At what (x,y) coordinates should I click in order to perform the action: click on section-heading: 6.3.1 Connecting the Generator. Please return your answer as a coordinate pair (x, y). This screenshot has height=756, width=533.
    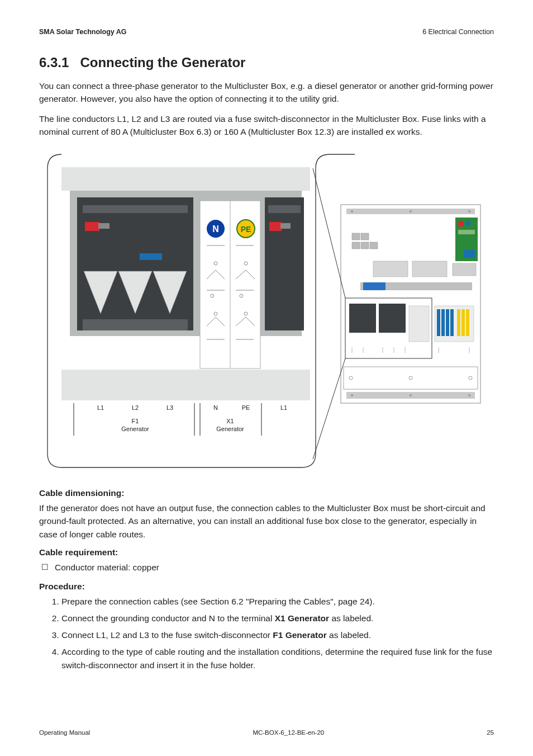
    Looking at the image, I should click on (266, 63).